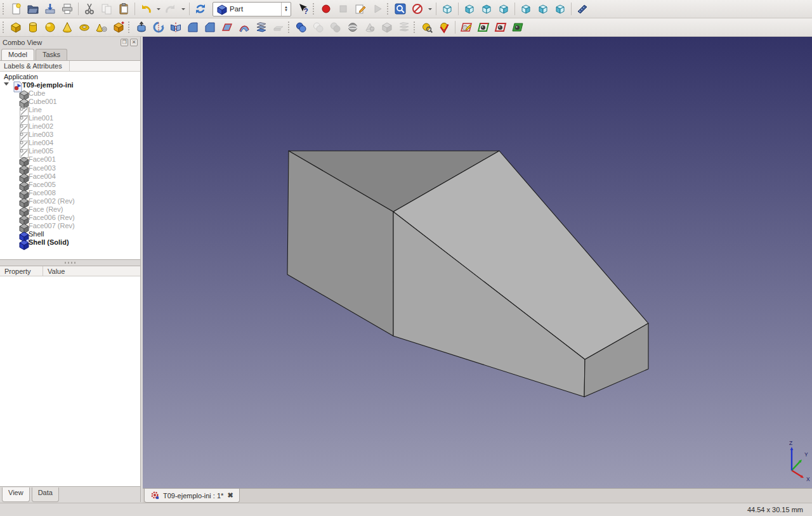 The width and height of the screenshot is (812, 516). What do you see at coordinates (518, 27) in the screenshot?
I see `sketch-map-icon` at bounding box center [518, 27].